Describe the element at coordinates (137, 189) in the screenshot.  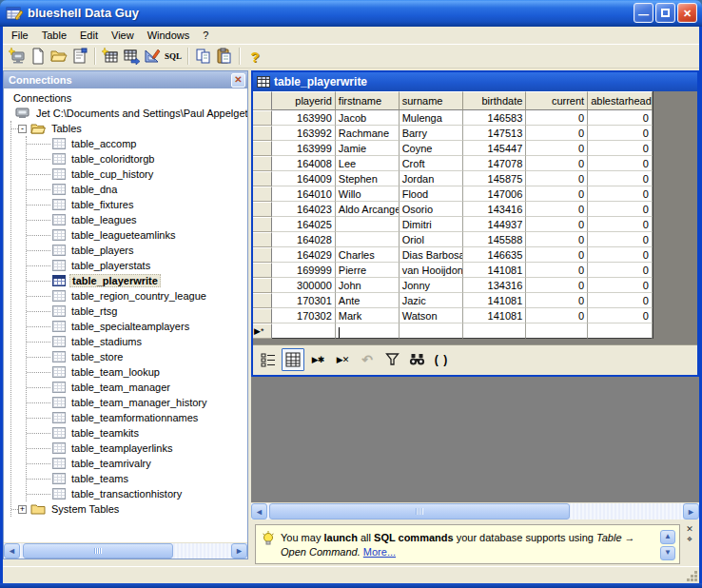
I see `tree-item-table: table_dna` at that location.